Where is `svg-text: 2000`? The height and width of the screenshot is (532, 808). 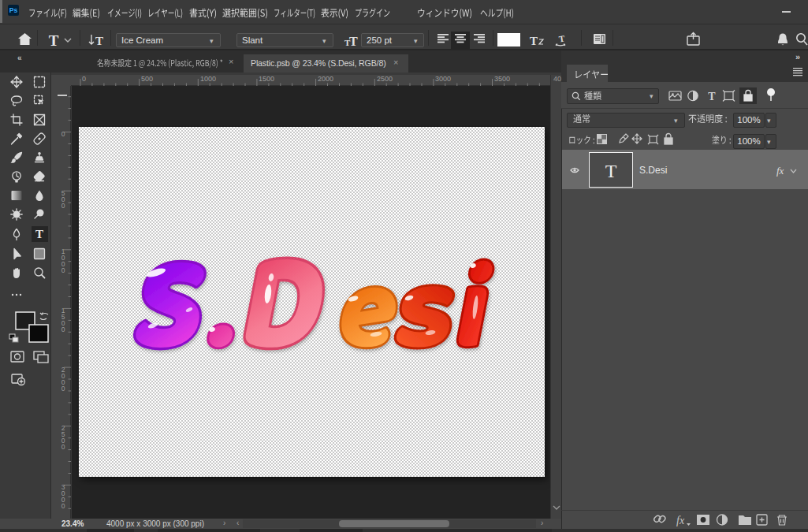 svg-text: 2000 is located at coordinates (326, 79).